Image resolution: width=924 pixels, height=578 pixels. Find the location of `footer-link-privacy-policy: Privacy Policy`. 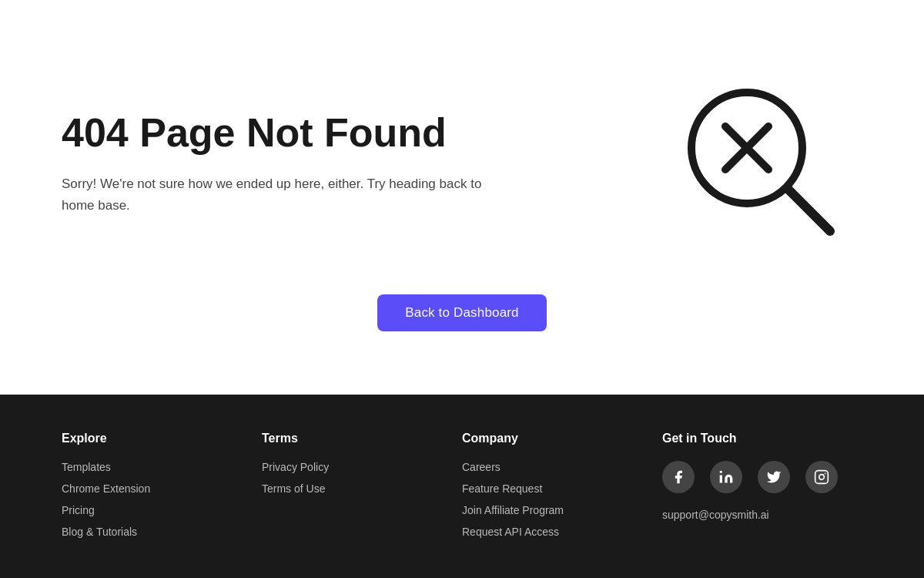

footer-link-privacy-policy: Privacy Policy is located at coordinates (362, 467).